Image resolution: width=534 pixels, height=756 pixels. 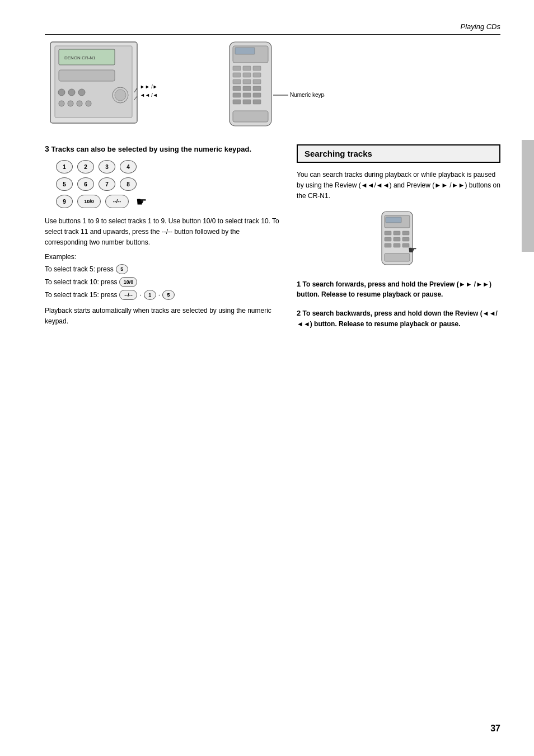 What do you see at coordinates (122, 269) in the screenshot?
I see `example-1-btn: 5` at bounding box center [122, 269].